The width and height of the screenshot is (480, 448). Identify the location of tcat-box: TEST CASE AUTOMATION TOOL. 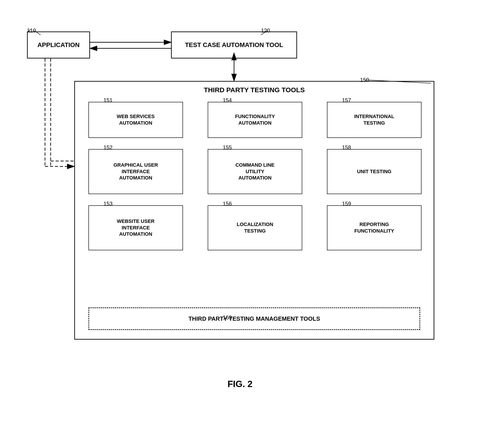
(234, 45).